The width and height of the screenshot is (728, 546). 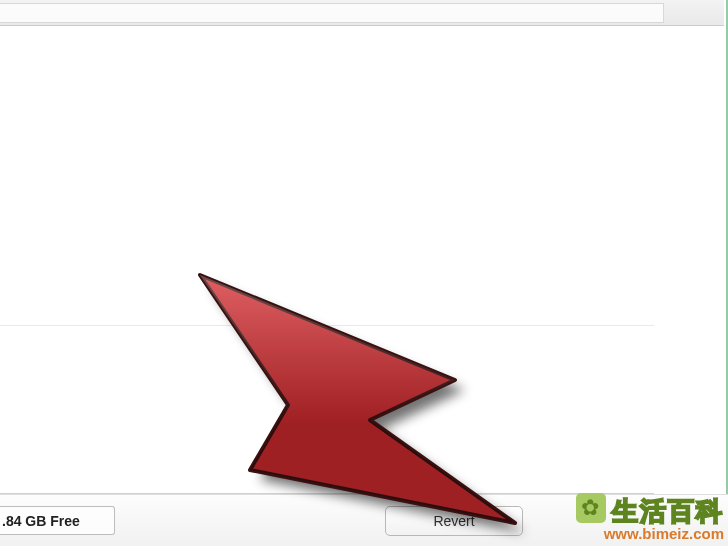 I want to click on breadcrumb-field, so click(x=332, y=13).